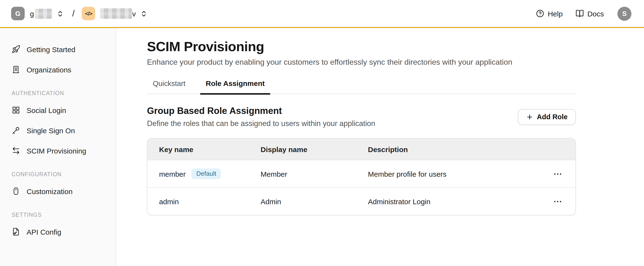 This screenshot has height=266, width=644. What do you see at coordinates (58, 215) in the screenshot?
I see `sidebar-section-settings: SETTINGS` at bounding box center [58, 215].